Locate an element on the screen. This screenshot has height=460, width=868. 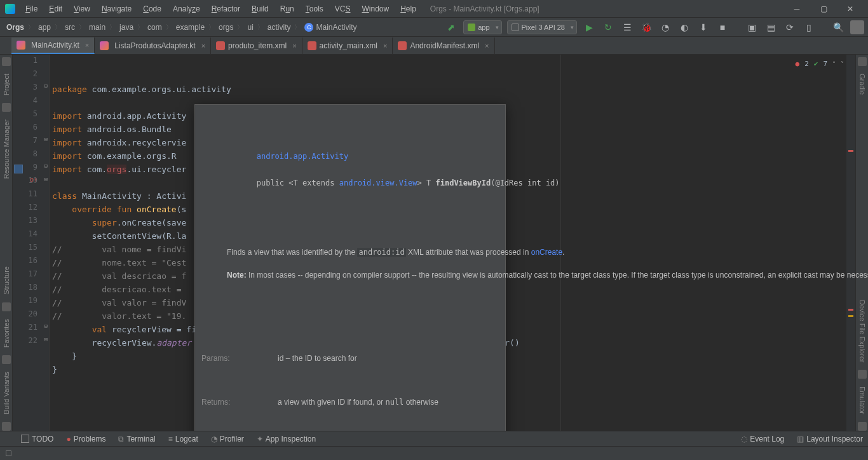
close-button: ✕ is located at coordinates (850, 9).